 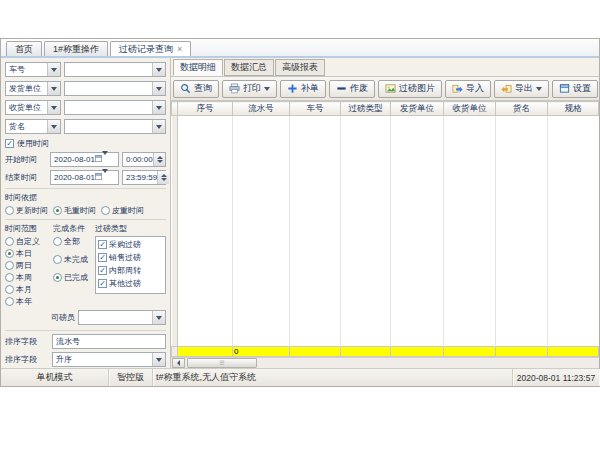 What do you see at coordinates (25, 108) in the screenshot?
I see `receiver-field-label: 收货单位` at bounding box center [25, 108].